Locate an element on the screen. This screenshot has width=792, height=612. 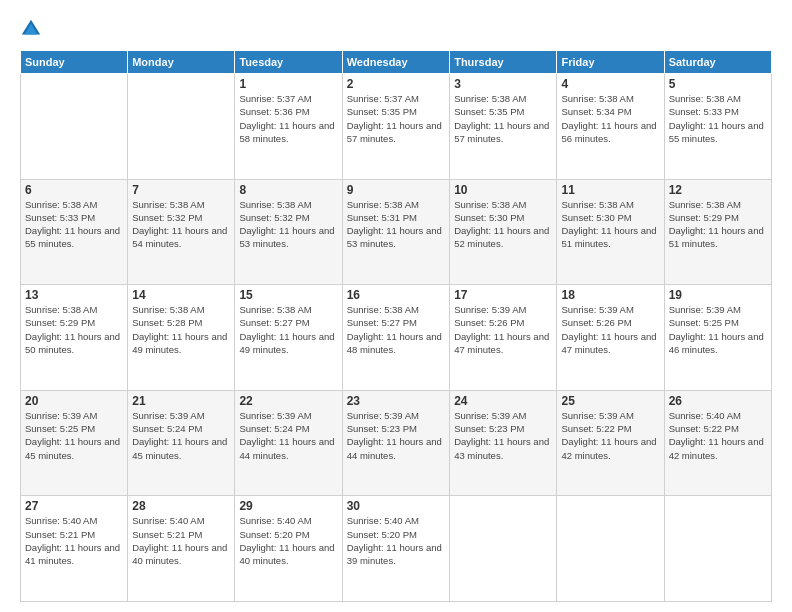
day-info: Sunrise: 5:38 AM Sunset: 5:34 PM Dayligh… is located at coordinates (610, 118).